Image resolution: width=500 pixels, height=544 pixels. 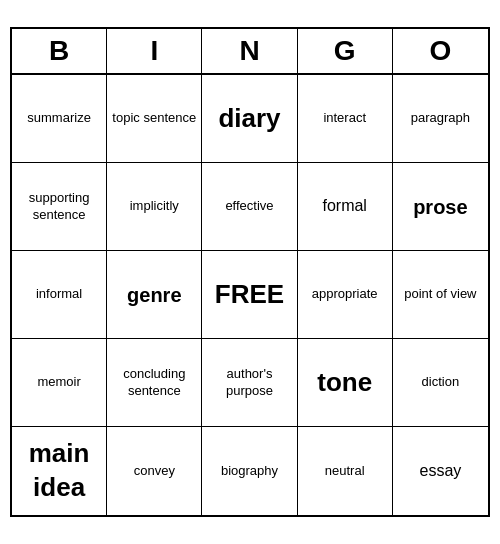 I want to click on bingo-header: BINGO, so click(x=250, y=52).